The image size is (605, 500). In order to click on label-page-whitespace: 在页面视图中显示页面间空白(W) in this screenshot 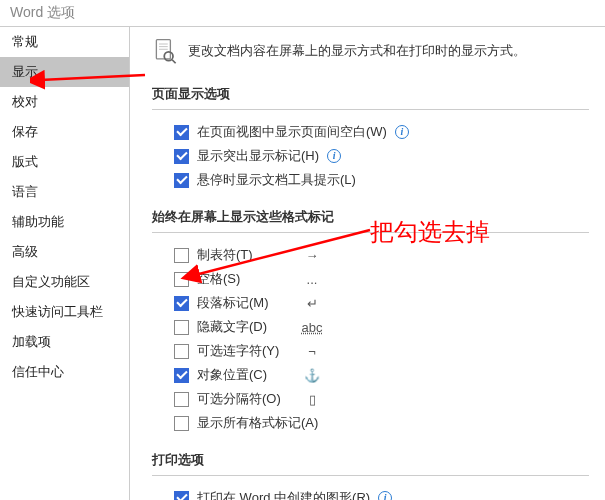, I will do `click(292, 132)`.